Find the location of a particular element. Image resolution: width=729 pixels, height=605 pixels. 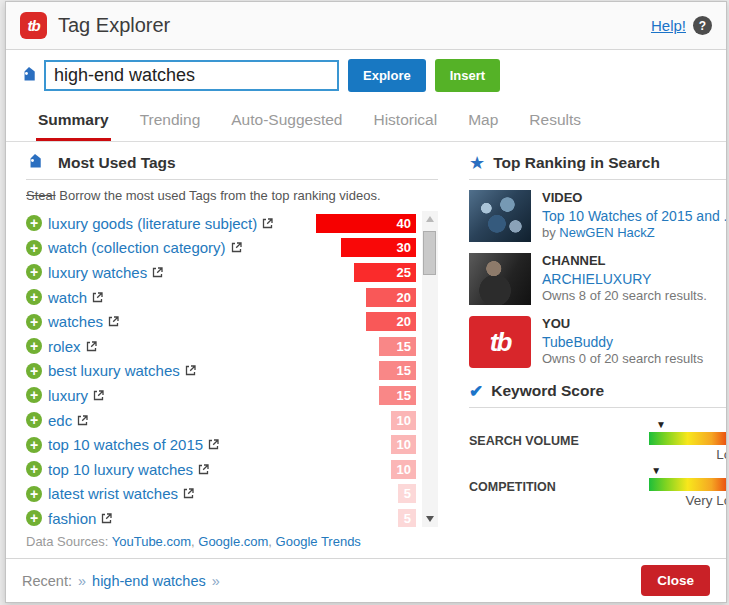

help-link: Help! is located at coordinates (668, 26).